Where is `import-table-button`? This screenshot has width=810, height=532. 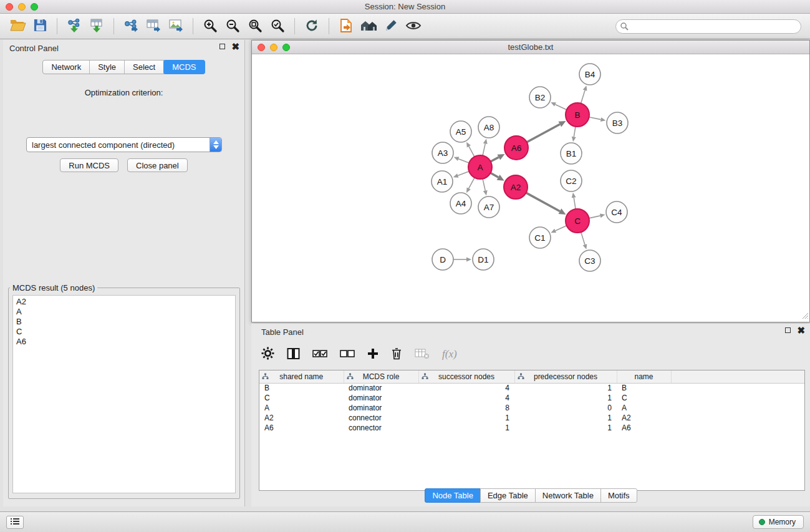 import-table-button is located at coordinates (97, 26).